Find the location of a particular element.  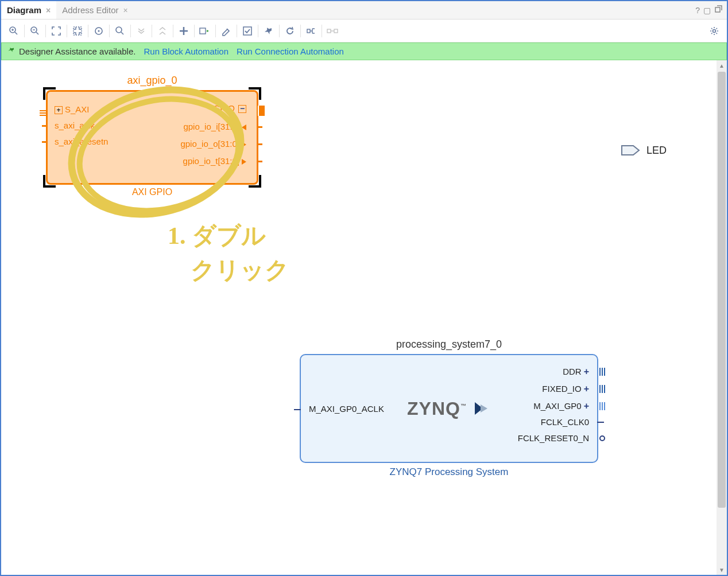

run-connection-automation-link: Run Connection Automation is located at coordinates (291, 52).